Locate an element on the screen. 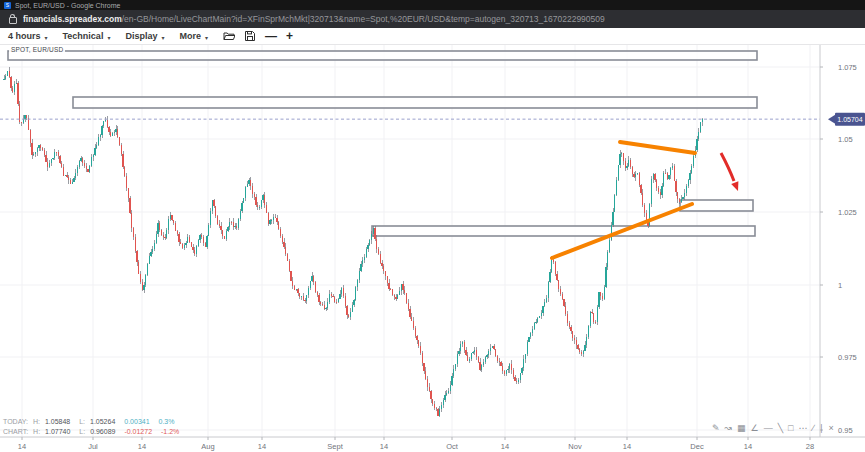 This screenshot has height=452, width=865. sell-arrow is located at coordinates (730, 172).